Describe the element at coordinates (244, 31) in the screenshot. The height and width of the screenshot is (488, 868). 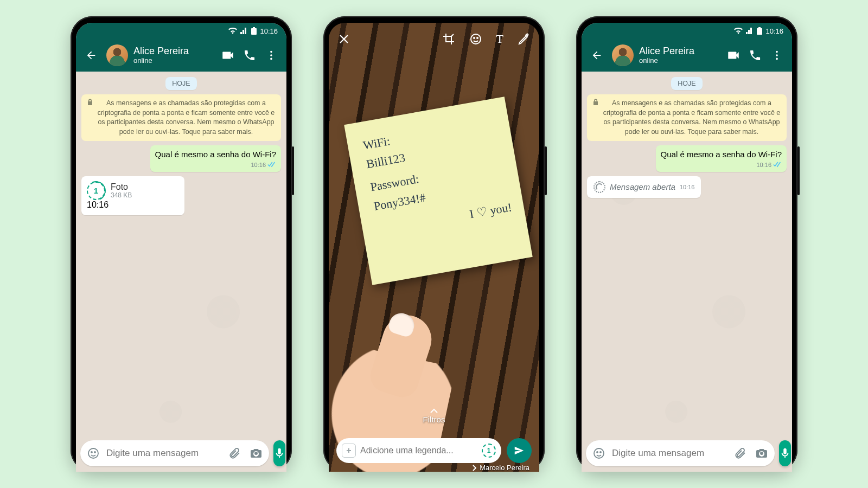
I see `signal-icon` at that location.